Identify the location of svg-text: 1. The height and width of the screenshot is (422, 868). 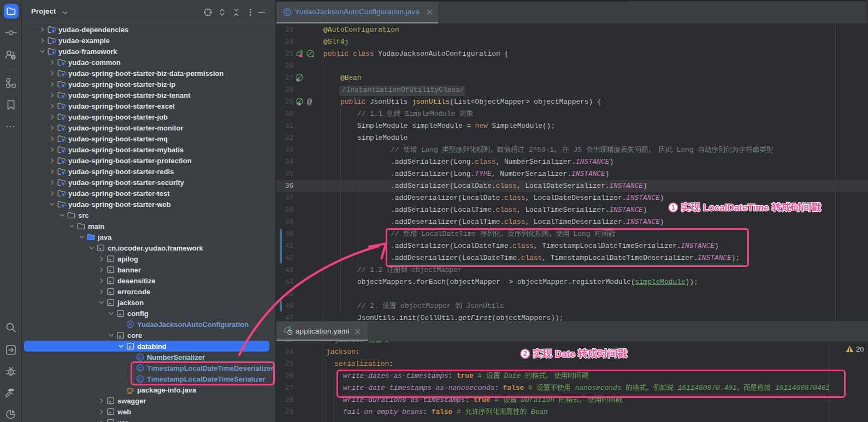
(673, 207).